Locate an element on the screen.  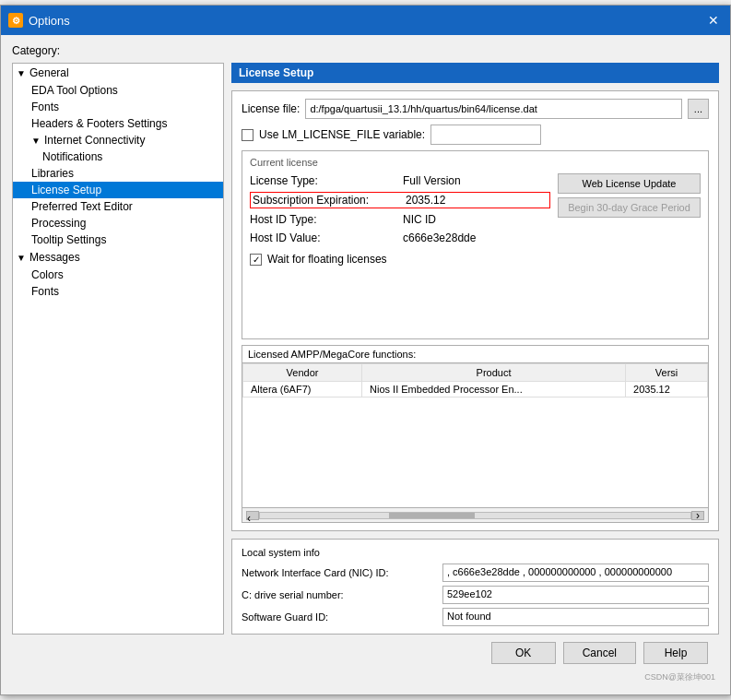
software-guard-row: Software Guard ID: Not found is located at coordinates (476, 617).